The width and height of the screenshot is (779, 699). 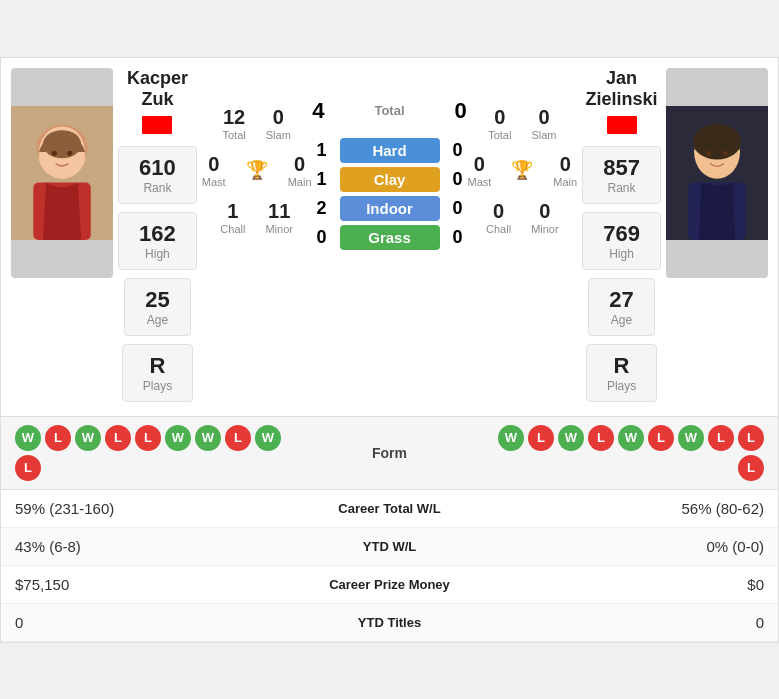 What do you see at coordinates (232, 229) in the screenshot?
I see `left-chall-label: Chall` at bounding box center [232, 229].